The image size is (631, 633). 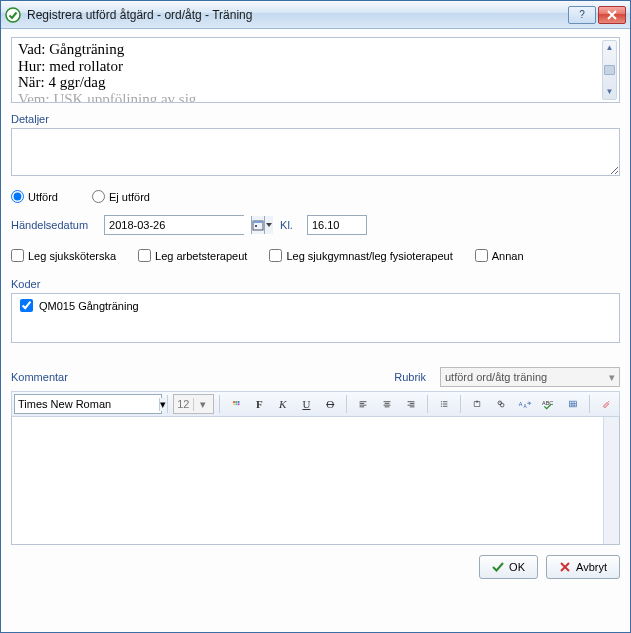 I want to click on koder-item-checkbox, so click(x=26, y=306).